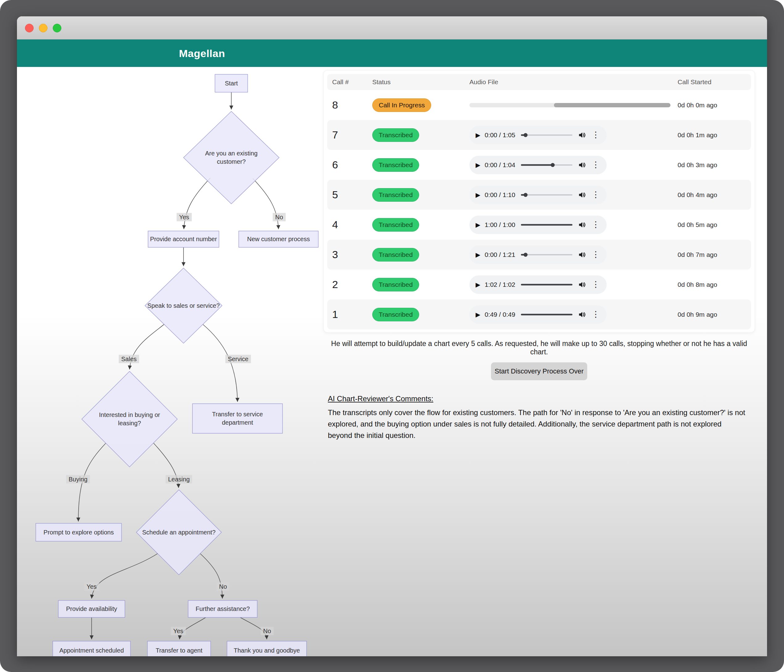 The height and width of the screenshot is (672, 784). What do you see at coordinates (538, 135) in the screenshot?
I see `audio-player: ▶0:00 / 1:05⋮` at bounding box center [538, 135].